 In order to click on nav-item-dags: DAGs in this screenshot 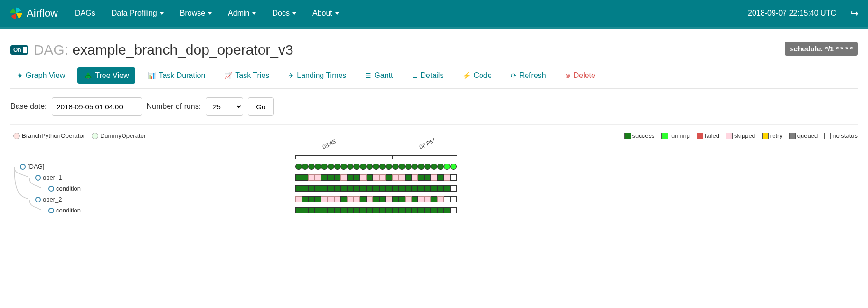, I will do `click(85, 13)`.